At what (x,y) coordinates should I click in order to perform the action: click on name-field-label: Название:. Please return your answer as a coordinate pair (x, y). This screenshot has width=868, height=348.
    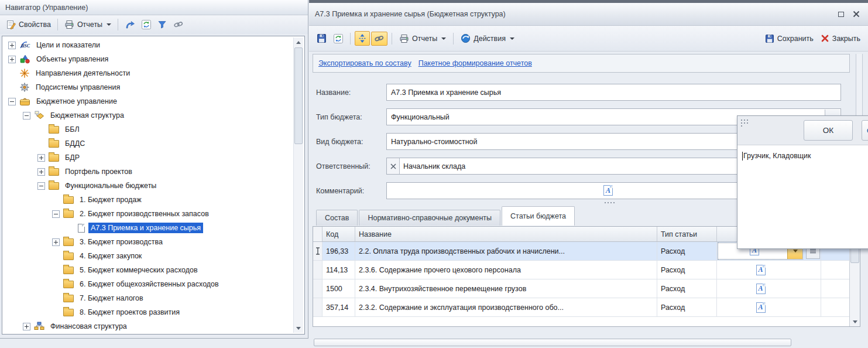
    Looking at the image, I should click on (351, 93).